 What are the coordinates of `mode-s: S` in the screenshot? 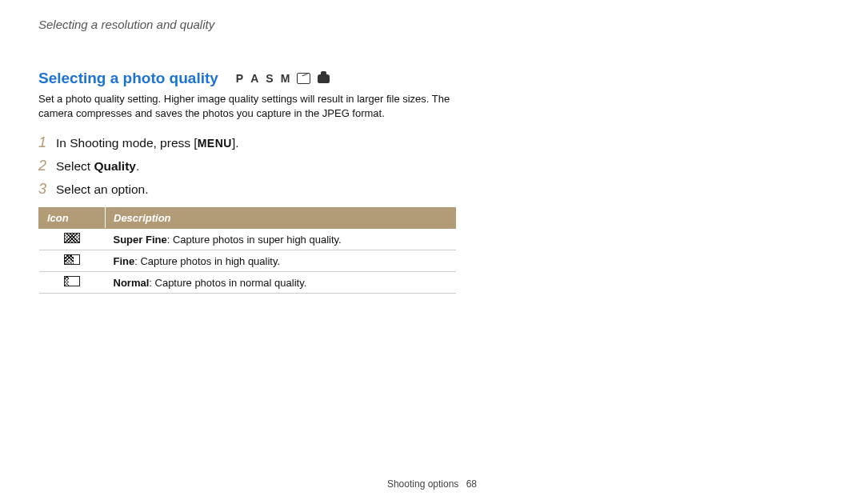 It's located at (269, 78).